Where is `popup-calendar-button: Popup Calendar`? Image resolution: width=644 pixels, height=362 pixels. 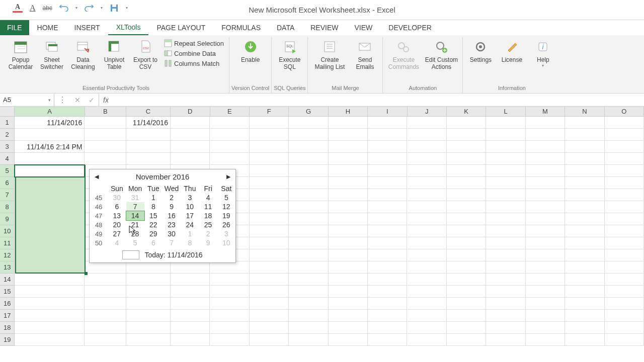 popup-calendar-button: Popup Calendar is located at coordinates (21, 54).